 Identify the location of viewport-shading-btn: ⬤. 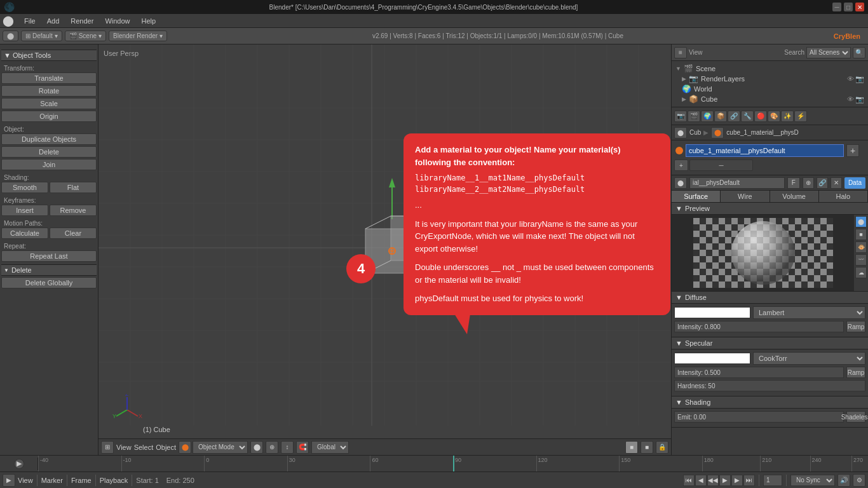
(257, 447).